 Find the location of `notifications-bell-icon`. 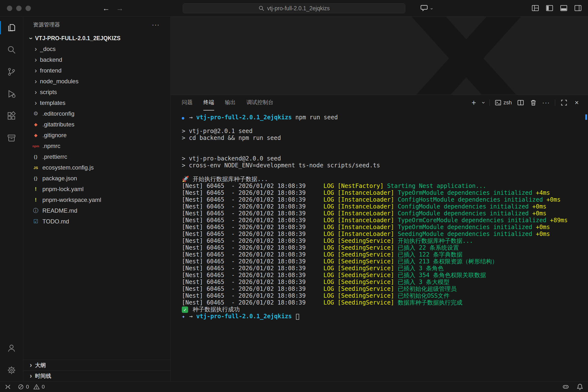

notifications-bell-icon is located at coordinates (580, 387).